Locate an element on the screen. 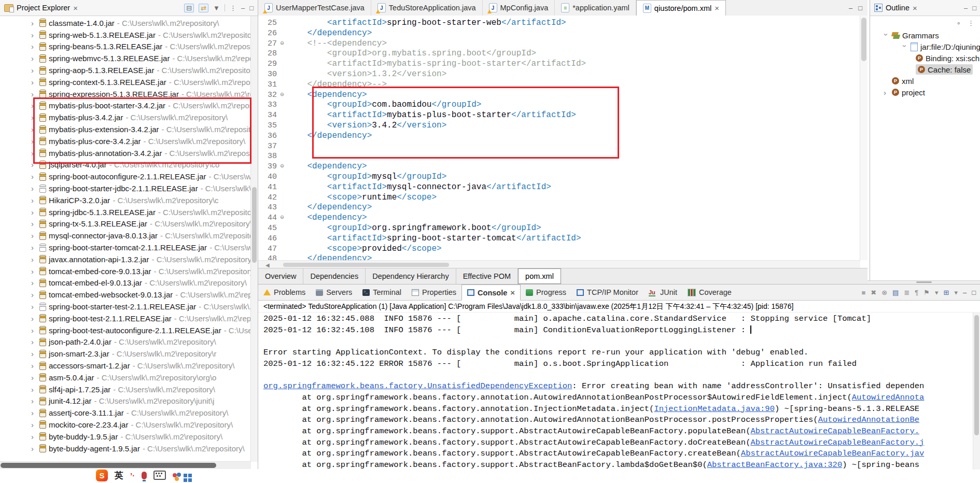 This screenshot has height=483, width=980. explorer-item: mybatis-plus-annotation-3.4.2.jar - C:\U… is located at coordinates (125, 153).